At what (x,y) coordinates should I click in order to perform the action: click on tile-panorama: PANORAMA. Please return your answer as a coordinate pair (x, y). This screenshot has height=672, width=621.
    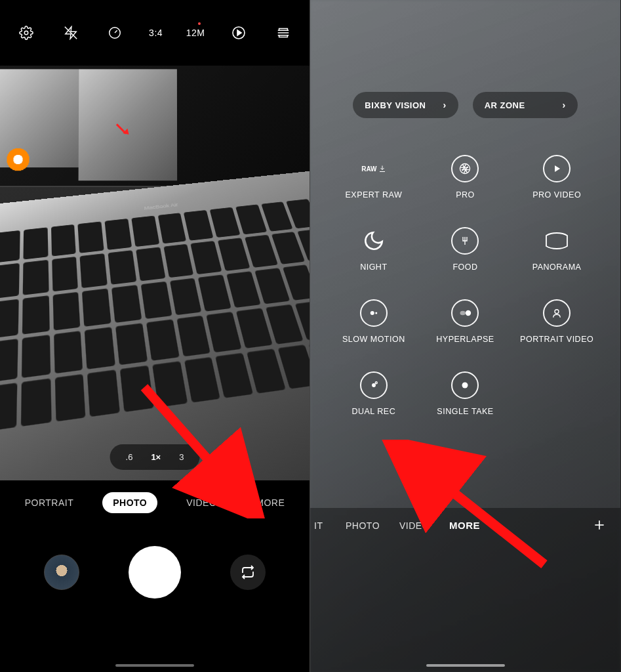
    Looking at the image, I should click on (557, 249).